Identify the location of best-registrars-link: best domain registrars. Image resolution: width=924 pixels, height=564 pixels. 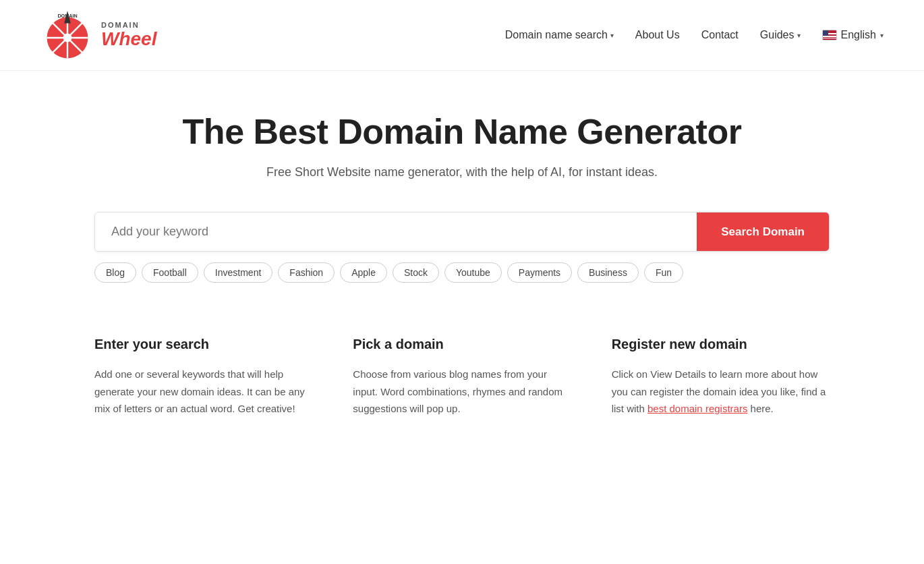
(697, 409).